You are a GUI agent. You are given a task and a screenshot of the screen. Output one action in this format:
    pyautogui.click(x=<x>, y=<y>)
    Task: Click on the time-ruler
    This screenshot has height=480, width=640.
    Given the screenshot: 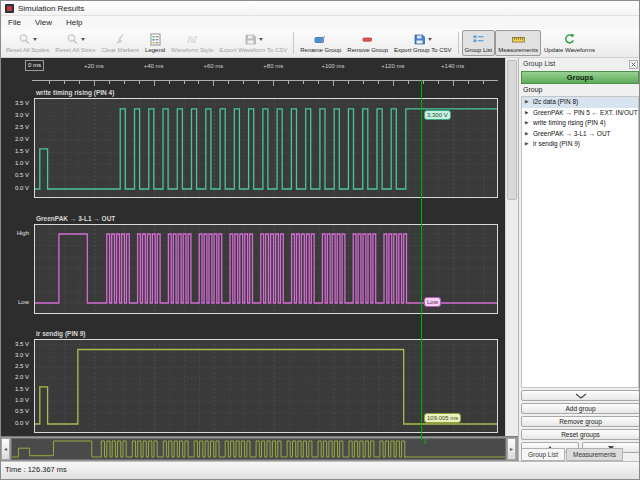 What is the action you would take?
    pyautogui.click(x=265, y=80)
    